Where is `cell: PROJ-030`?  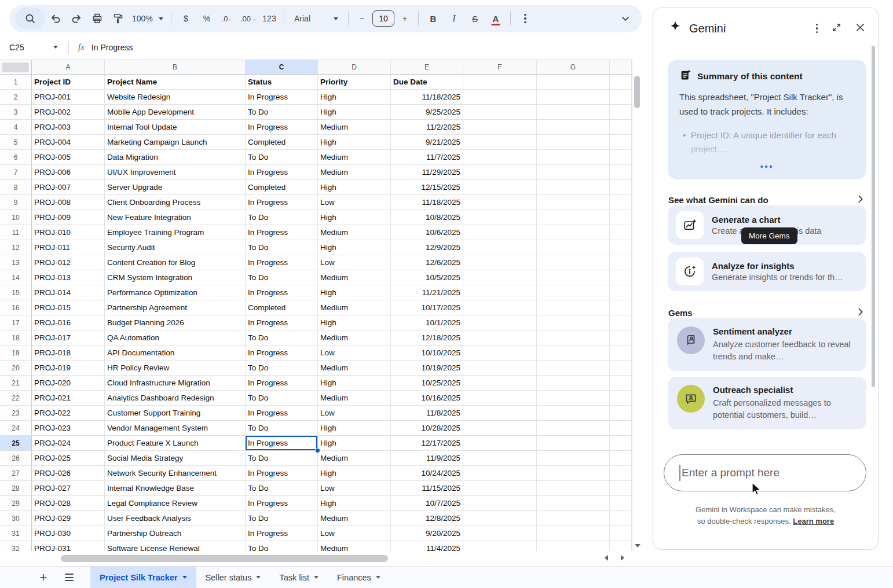 cell: PROJ-030 is located at coordinates (68, 534).